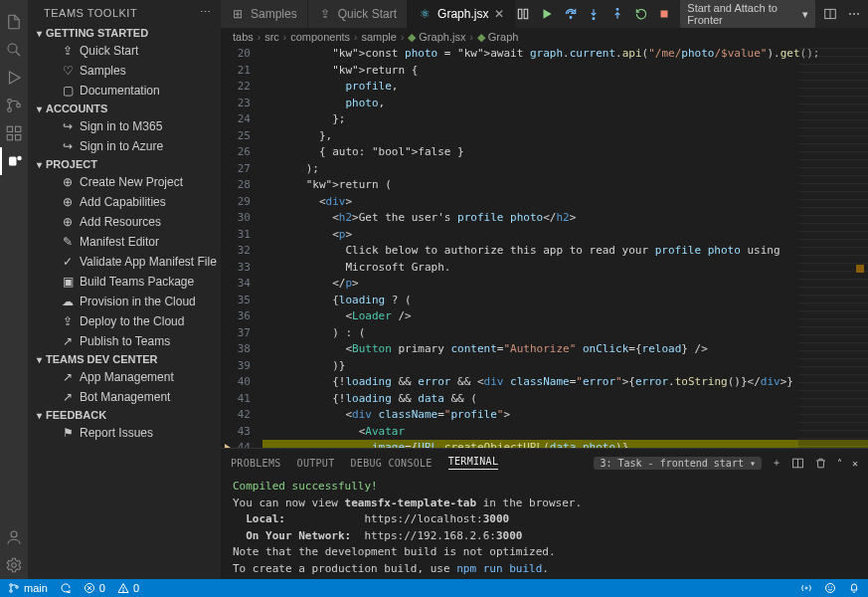  I want to click on breadcrumb-item: ◆ Graph, so click(498, 38).